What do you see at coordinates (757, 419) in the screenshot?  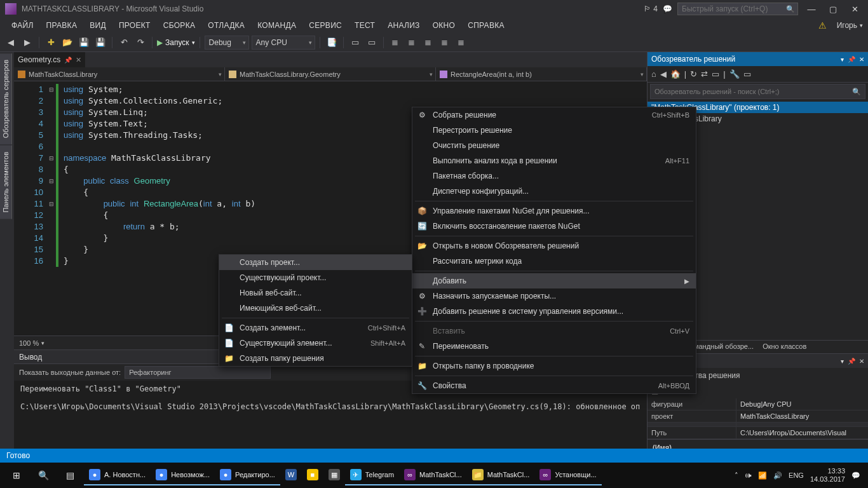 I see `property-grid: фигурациDebug|Any CPUпроектMathTaskClass…` at bounding box center [757, 419].